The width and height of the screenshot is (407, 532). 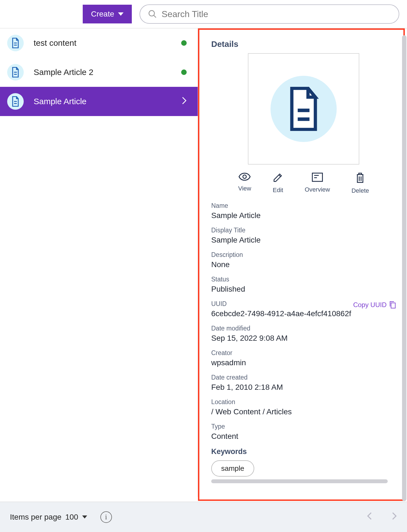 What do you see at coordinates (304, 358) in the screenshot?
I see `field-creator: Creator wpsadmin` at bounding box center [304, 358].